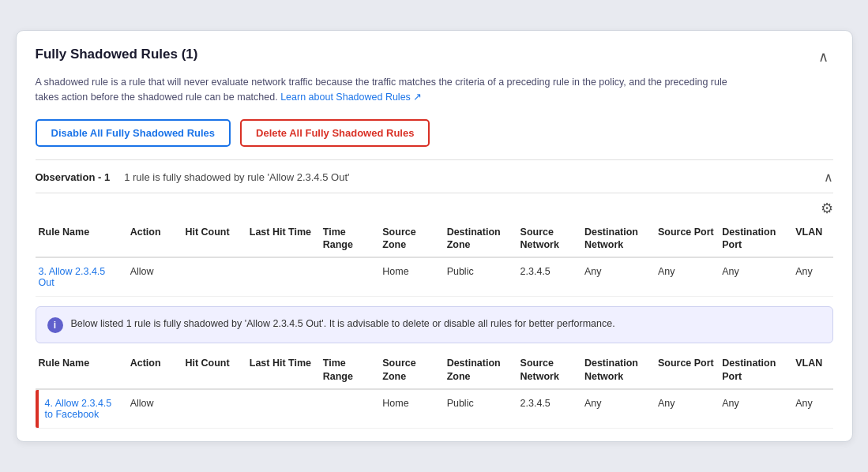 Image resolution: width=868 pixels, height=472 pixels. Describe the element at coordinates (155, 409) in the screenshot. I see `shadowed-rule-action: Allow` at that location.